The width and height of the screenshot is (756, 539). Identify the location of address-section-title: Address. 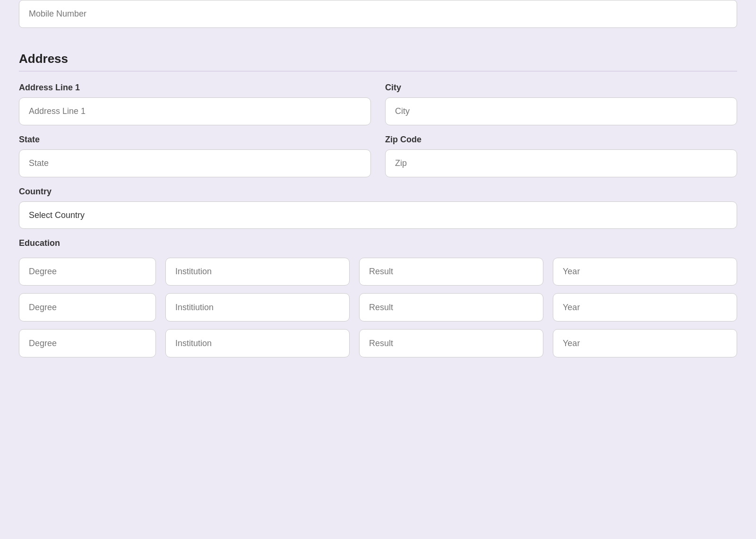
(378, 57).